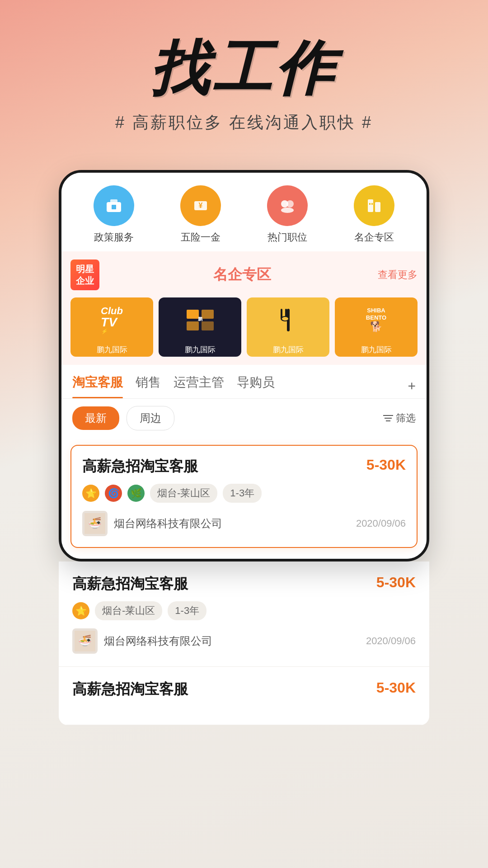 The height and width of the screenshot is (868, 488). Describe the element at coordinates (113, 493) in the screenshot. I see `tag-face-icon: 🌀` at that location.